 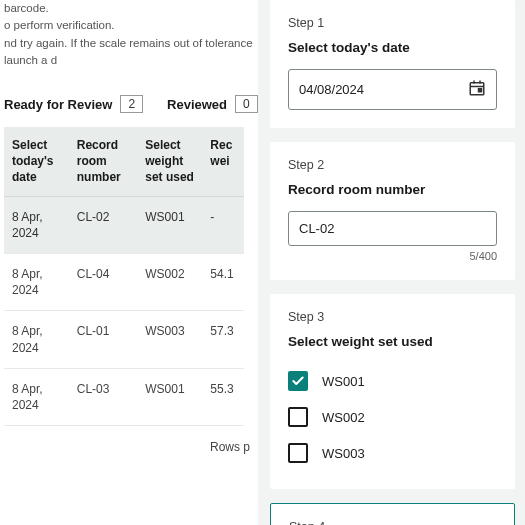 What do you see at coordinates (131, 440) in the screenshot?
I see `rows-per-page-label: Rows p` at bounding box center [131, 440].